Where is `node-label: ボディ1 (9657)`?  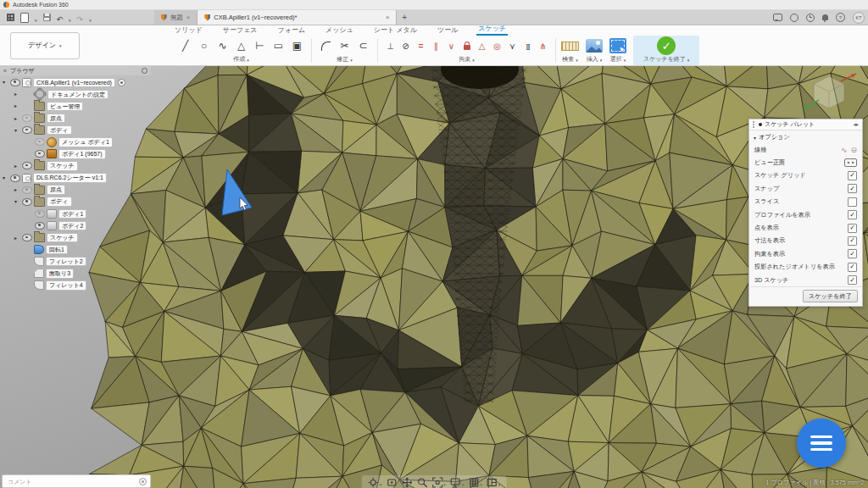 node-label: ボディ1 (9657) is located at coordinates (82, 154).